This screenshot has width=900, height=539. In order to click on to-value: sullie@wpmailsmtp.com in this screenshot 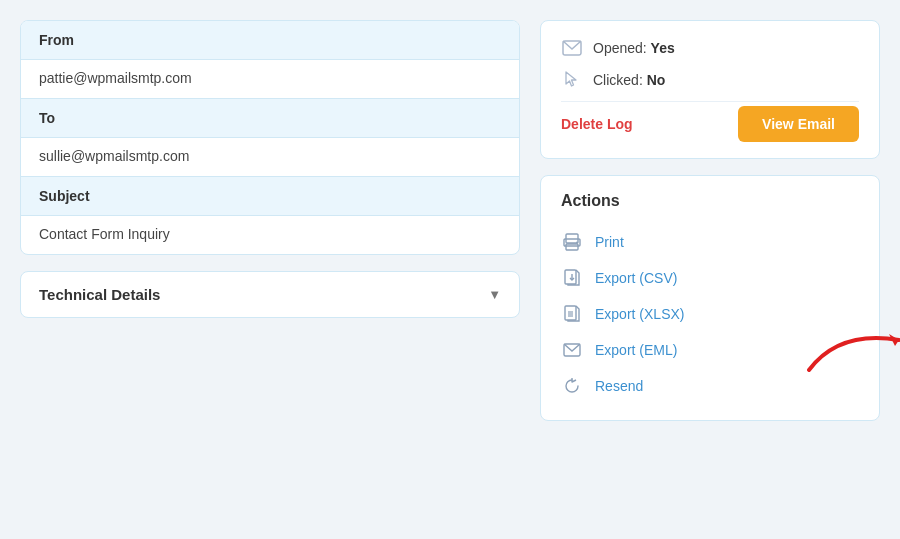, I will do `click(270, 157)`.